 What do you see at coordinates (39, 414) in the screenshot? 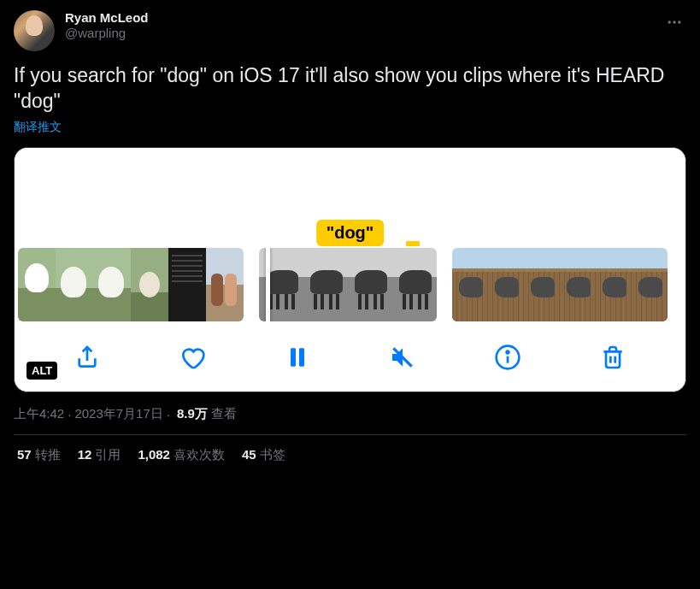
I see `tweet-time: 上午4:42` at bounding box center [39, 414].